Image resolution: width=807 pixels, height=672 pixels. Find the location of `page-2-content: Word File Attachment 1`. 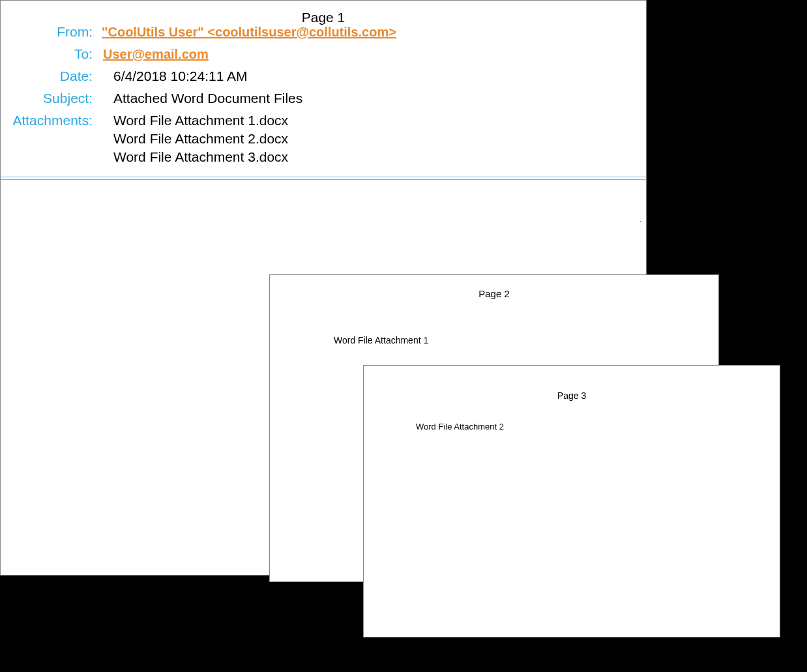

page-2-content: Word File Attachment 1 is located at coordinates (494, 322).